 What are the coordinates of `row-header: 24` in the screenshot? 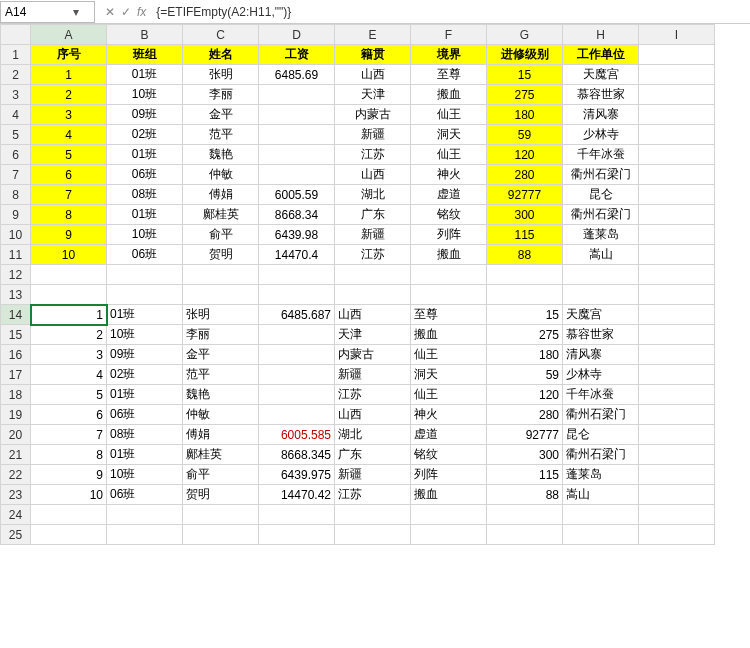 It's located at (16, 515).